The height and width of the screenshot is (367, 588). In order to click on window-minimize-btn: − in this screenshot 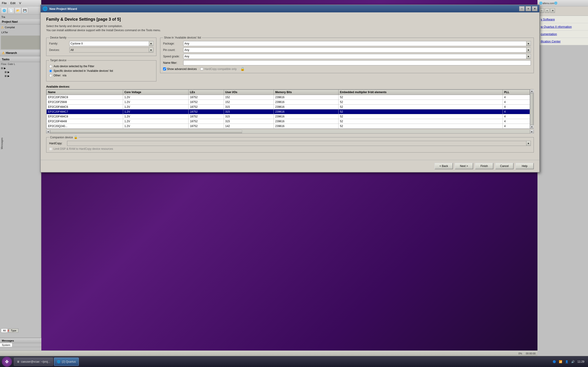, I will do `click(522, 9)`.